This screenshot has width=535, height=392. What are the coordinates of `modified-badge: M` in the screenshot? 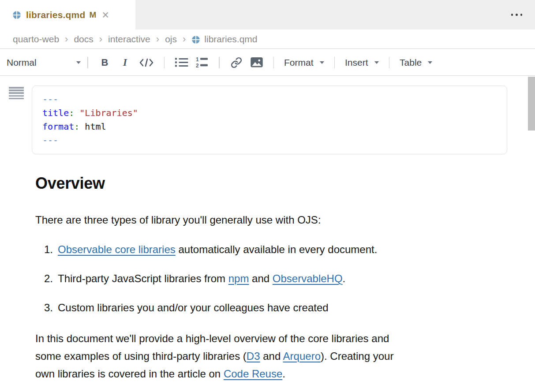 It's located at (93, 15).